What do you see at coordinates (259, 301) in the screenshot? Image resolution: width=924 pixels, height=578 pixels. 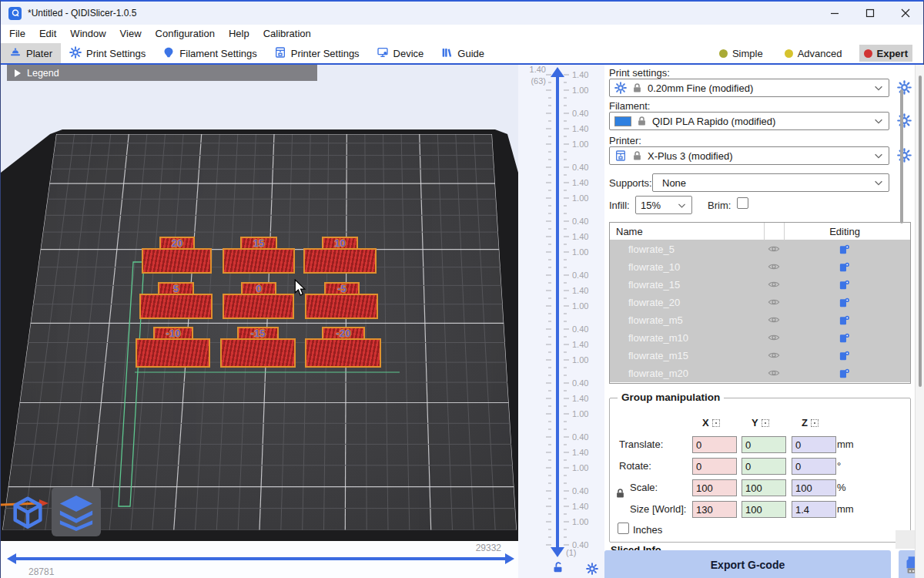 I see `model-object-0: 0` at bounding box center [259, 301].